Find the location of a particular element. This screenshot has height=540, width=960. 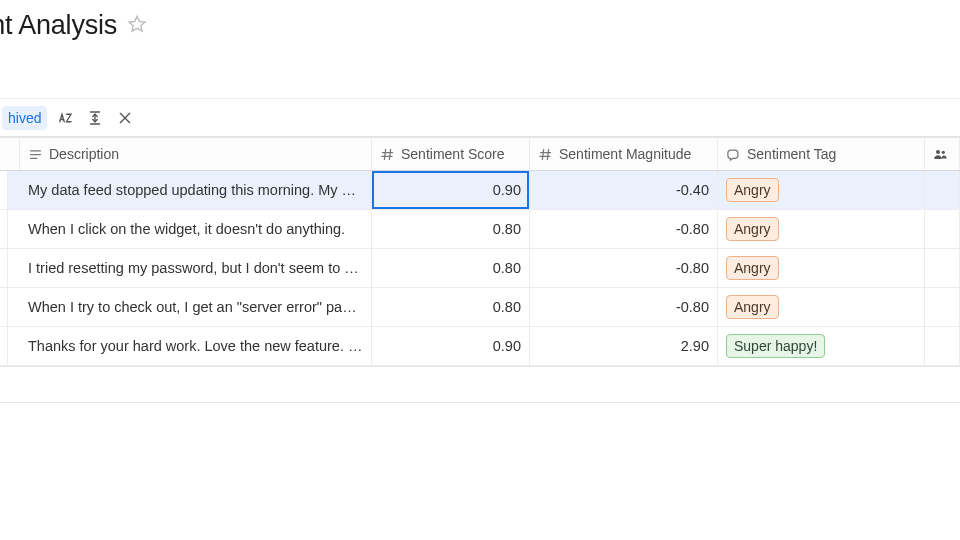

cell-description: I tried resetting my password, but I don… is located at coordinates (196, 268).